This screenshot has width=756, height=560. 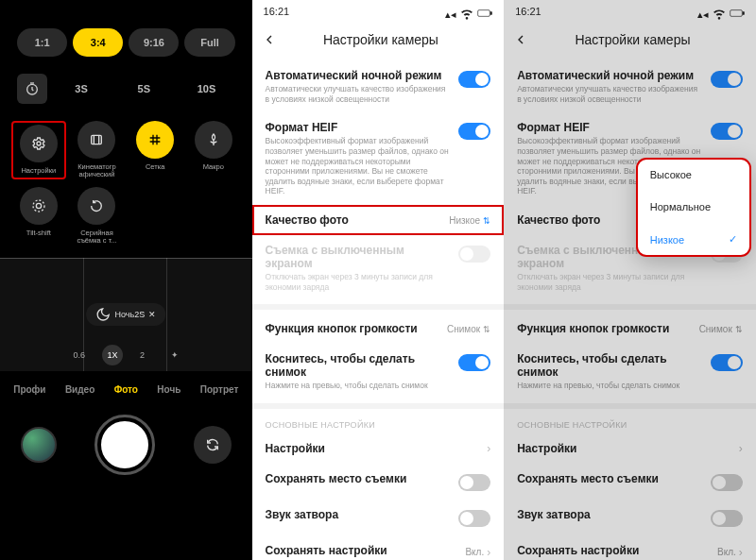 What do you see at coordinates (629, 449) in the screenshot?
I see `row-preferences: Настройки›` at bounding box center [629, 449].